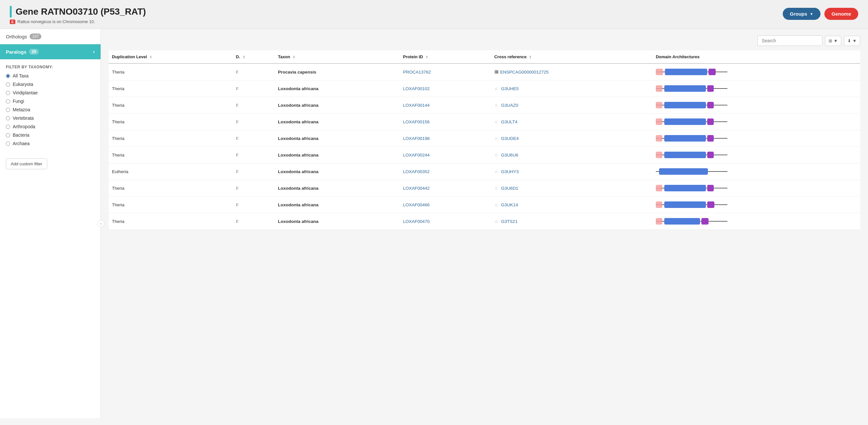 The width and height of the screenshot is (868, 425). I want to click on col-duplication-level: Duplication Level ⇕, so click(171, 57).